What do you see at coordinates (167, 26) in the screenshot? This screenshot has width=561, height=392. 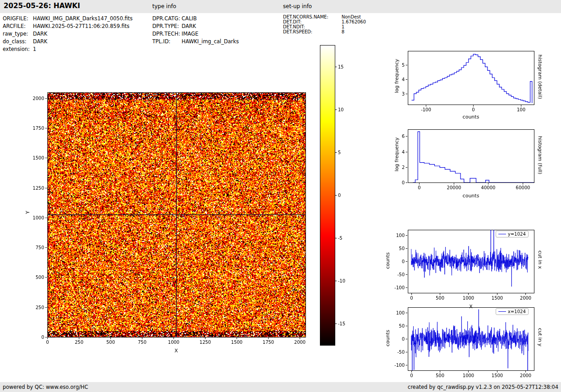 I see `meta-label: DPR.TYPE:` at bounding box center [167, 26].